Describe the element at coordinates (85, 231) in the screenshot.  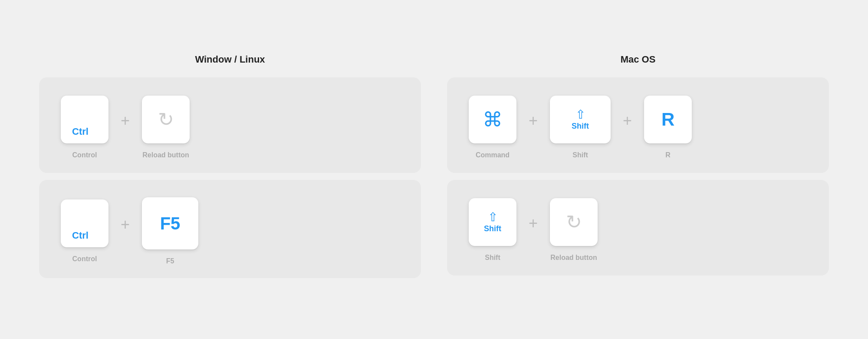
I see `ctrl-key-group-2: Ctrl Control` at that location.